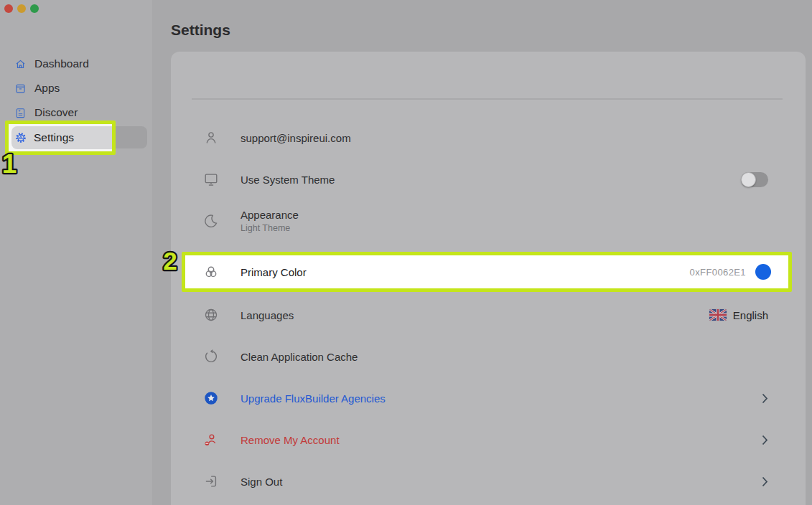 The width and height of the screenshot is (812, 505). Describe the element at coordinates (487, 272) in the screenshot. I see `row-primary-color: Primary Color 0xFF0062E1` at that location.